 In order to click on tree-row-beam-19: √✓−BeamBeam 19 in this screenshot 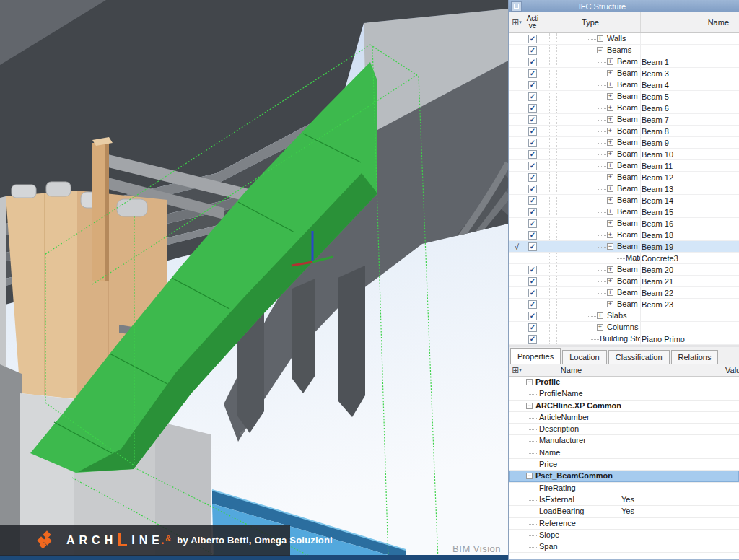, I will do `click(624, 247)`.